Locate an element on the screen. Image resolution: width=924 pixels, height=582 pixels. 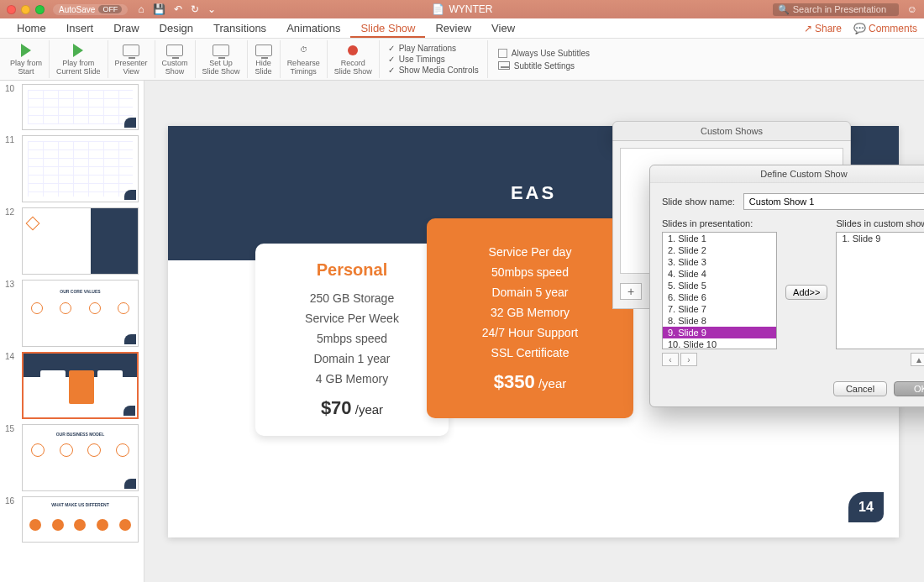
close-window-button is located at coordinates (12, 10).